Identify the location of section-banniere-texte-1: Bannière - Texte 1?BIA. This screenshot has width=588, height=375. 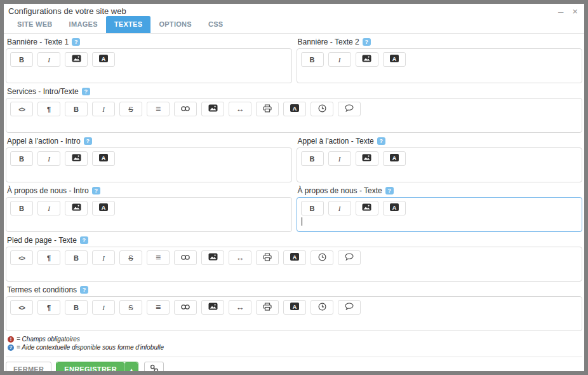
(149, 60).